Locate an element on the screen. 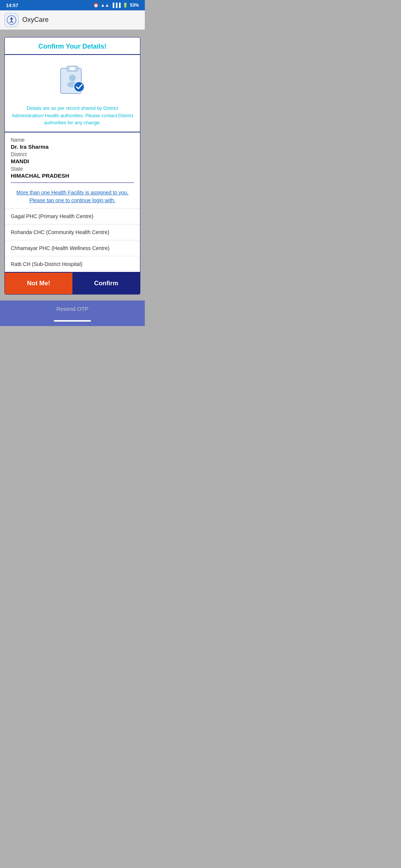  details-section: Name Dr. Ira Sharma District MANDI State… is located at coordinates (72, 158).